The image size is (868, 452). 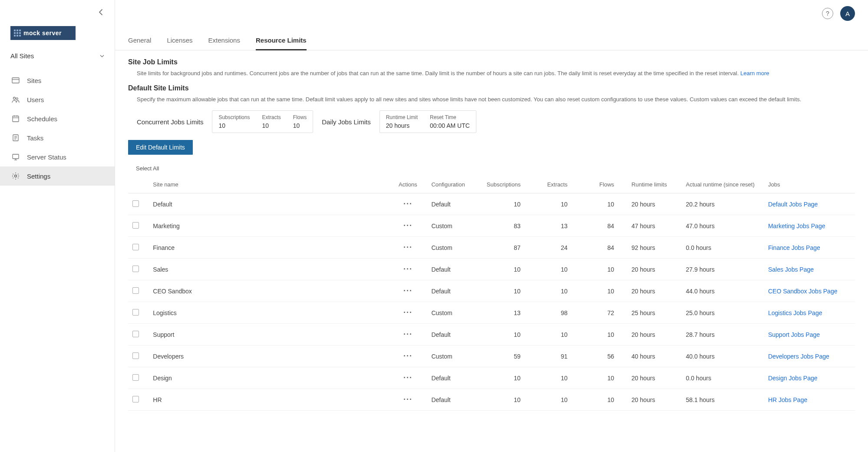 What do you see at coordinates (791, 269) in the screenshot?
I see `jobs-page-link: Sales Jobs Page` at bounding box center [791, 269].